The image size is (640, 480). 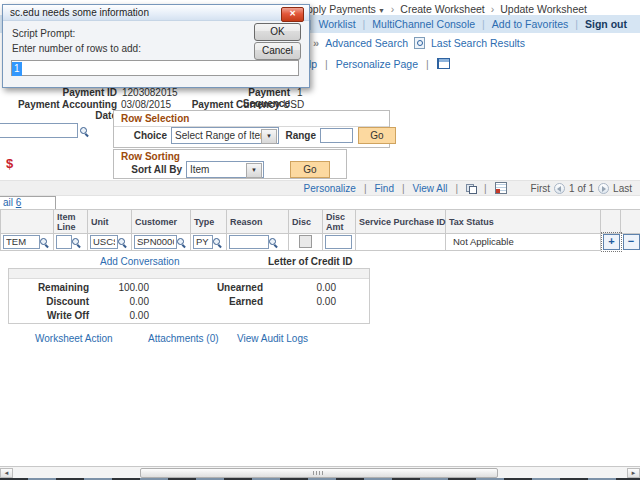 What do you see at coordinates (340, 222) in the screenshot?
I see `col-disc-amt: Disc Amt` at bounding box center [340, 222].